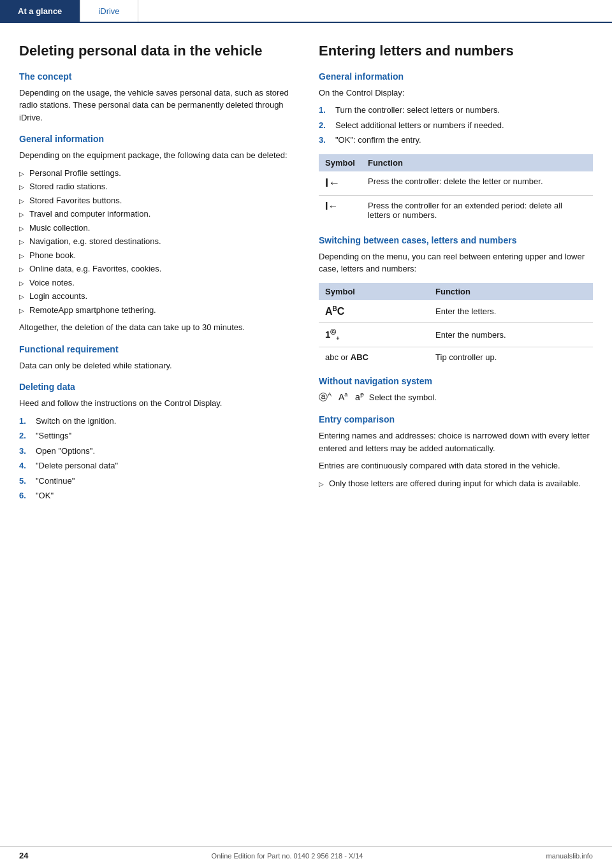 This screenshot has height=868, width=612. Describe the element at coordinates (456, 357) in the screenshot. I see `table-row: abc or ABC Tip controller up.` at that location.